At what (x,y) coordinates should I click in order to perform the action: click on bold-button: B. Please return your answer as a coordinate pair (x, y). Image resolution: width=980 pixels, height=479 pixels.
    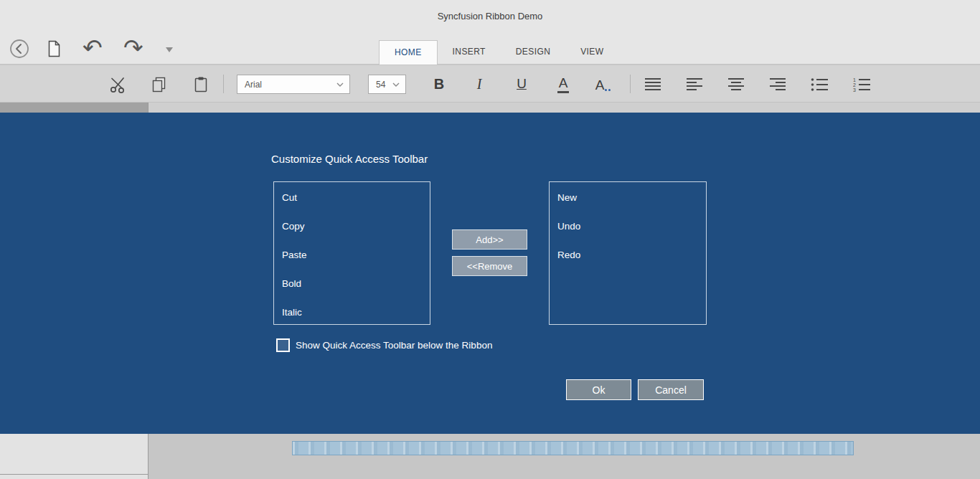
    Looking at the image, I should click on (439, 84).